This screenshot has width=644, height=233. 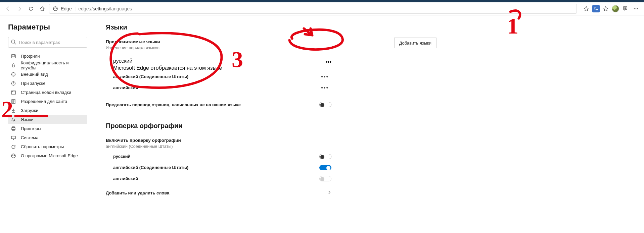 I want to click on sidebar-title: Параметры, so click(x=48, y=27).